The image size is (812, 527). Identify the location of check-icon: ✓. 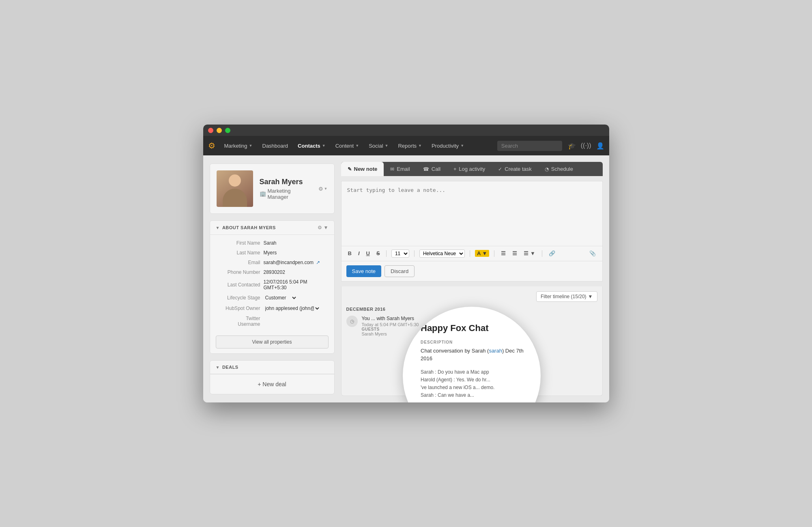
(500, 169).